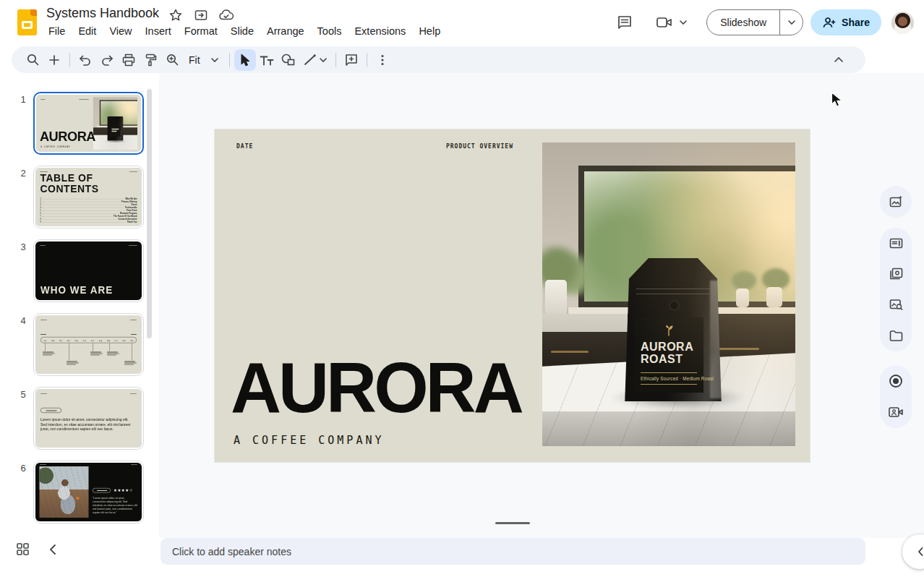 The height and width of the screenshot is (577, 924). I want to click on thumb5-pill-button, so click(51, 411).